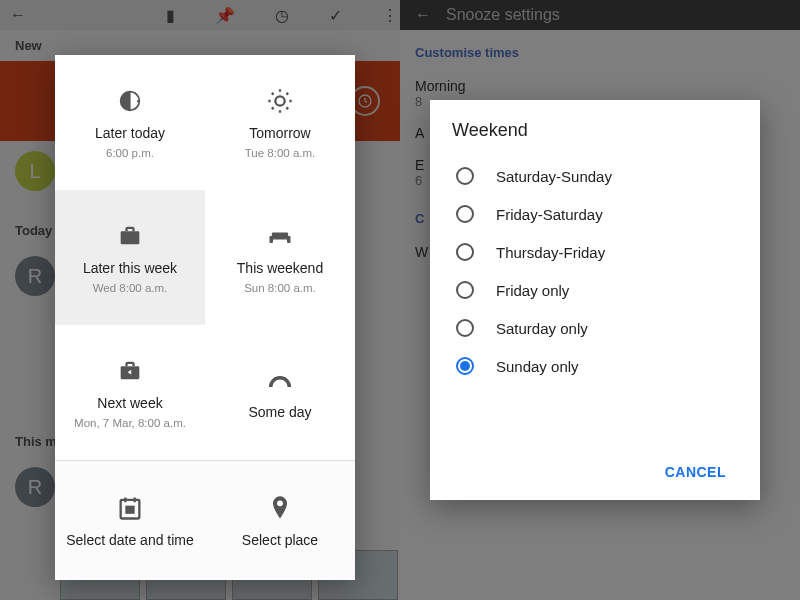 The width and height of the screenshot is (800, 600). Describe the element at coordinates (550, 252) in the screenshot. I see `radio-label: Thursday-Friday` at that location.